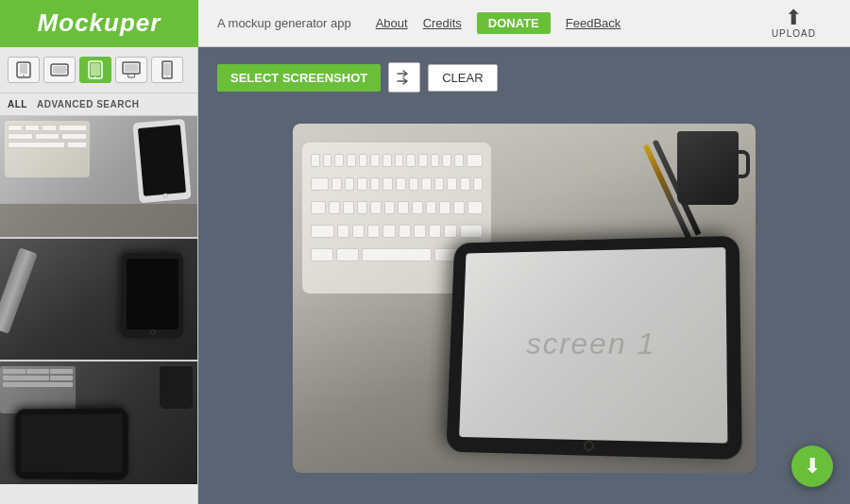  Describe the element at coordinates (712, 172) in the screenshot. I see `mug-prop` at that location.